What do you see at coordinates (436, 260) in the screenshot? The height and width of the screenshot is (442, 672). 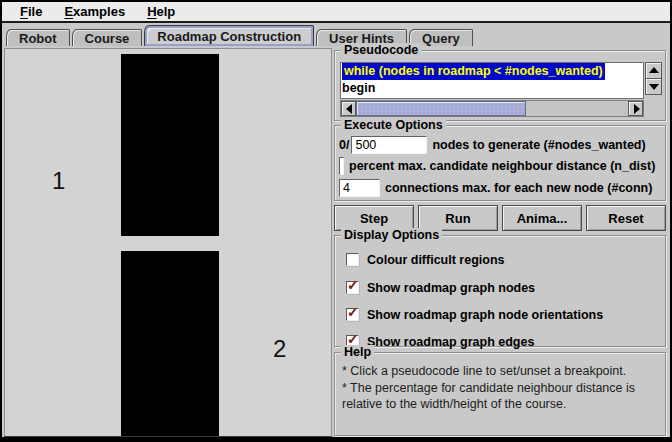 I see `checkbox-label: Colour difficult regions` at bounding box center [436, 260].